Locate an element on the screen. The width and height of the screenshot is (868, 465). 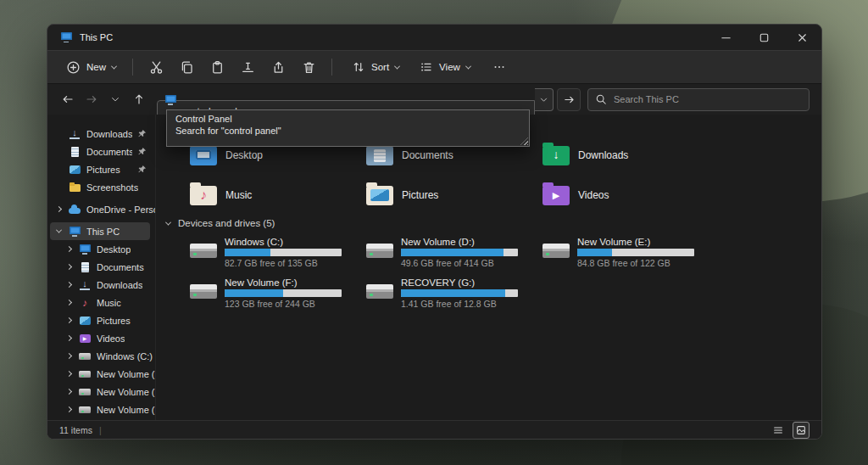
new-button-label: New is located at coordinates (97, 67).